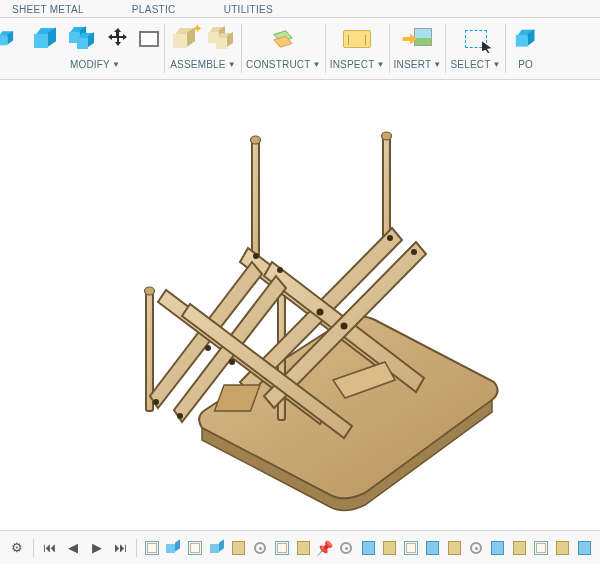  What do you see at coordinates (418, 48) in the screenshot?
I see `group-insert: INSERT▼` at bounding box center [418, 48].